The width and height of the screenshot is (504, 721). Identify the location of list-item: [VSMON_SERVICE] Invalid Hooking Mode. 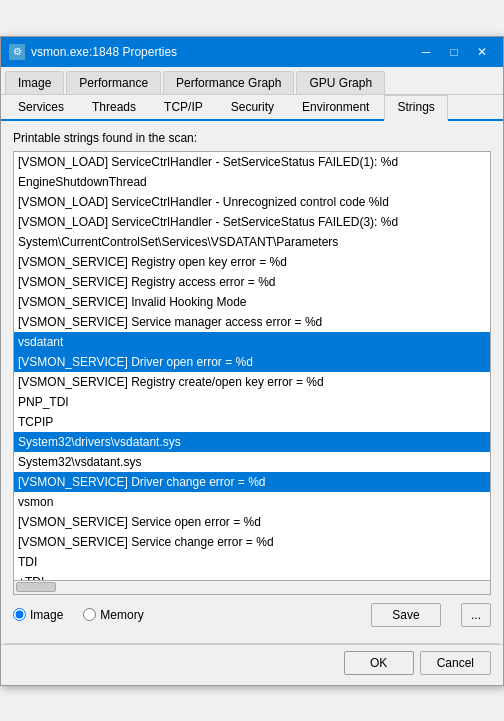
(252, 302).